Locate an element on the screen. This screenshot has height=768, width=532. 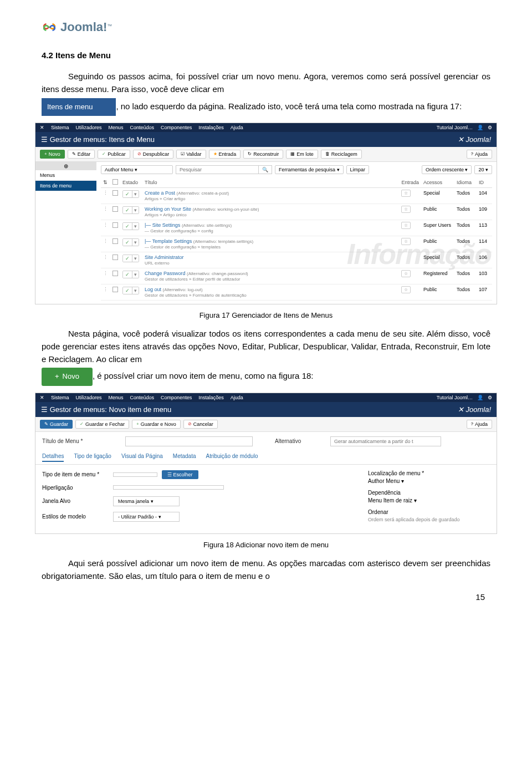
perpage-select: 20 ▾ is located at coordinates (483, 170).